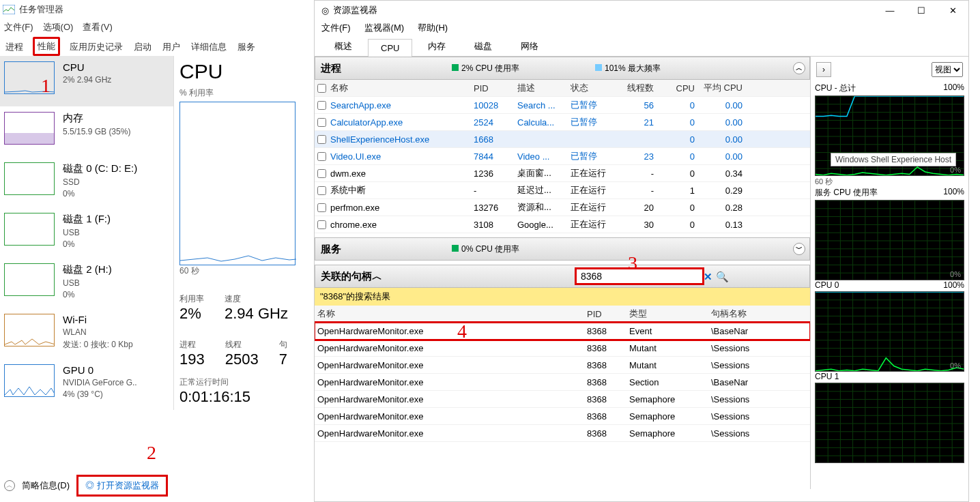 The width and height of the screenshot is (980, 502). I want to click on uptime-value: 0:01:16:15, so click(244, 397).